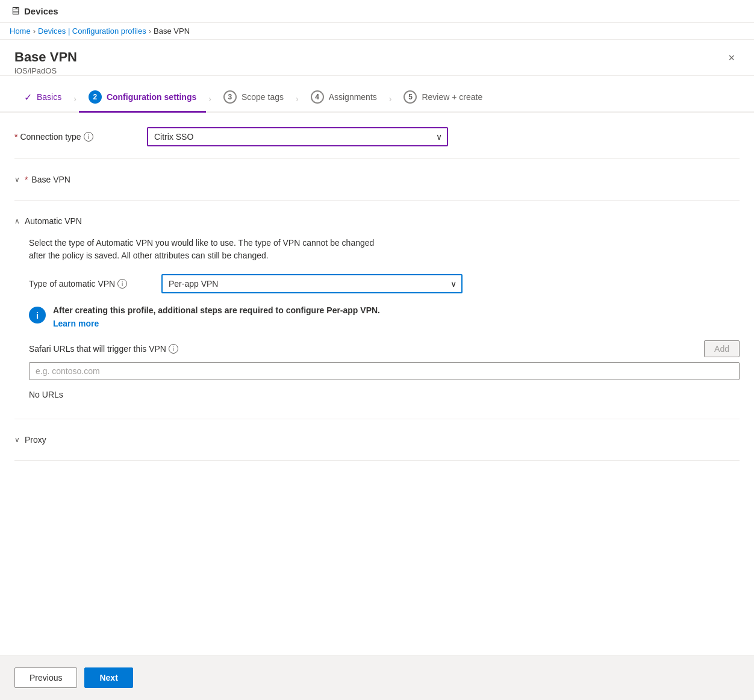 The height and width of the screenshot is (700, 754). Describe the element at coordinates (172, 31) in the screenshot. I see `breadcrumb-current: Base VPN` at that location.